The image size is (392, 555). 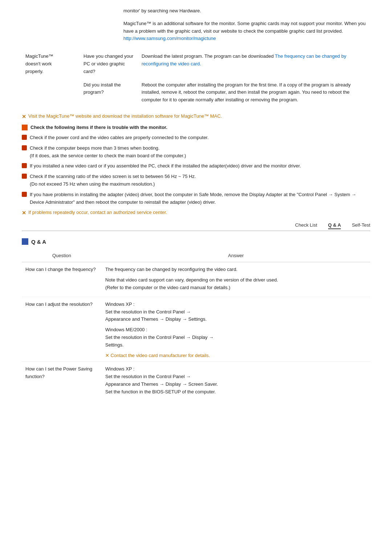 What do you see at coordinates (244, 60) in the screenshot?
I see `magictune-download-link: The frequency can be changed by reconfig…` at bounding box center [244, 60].